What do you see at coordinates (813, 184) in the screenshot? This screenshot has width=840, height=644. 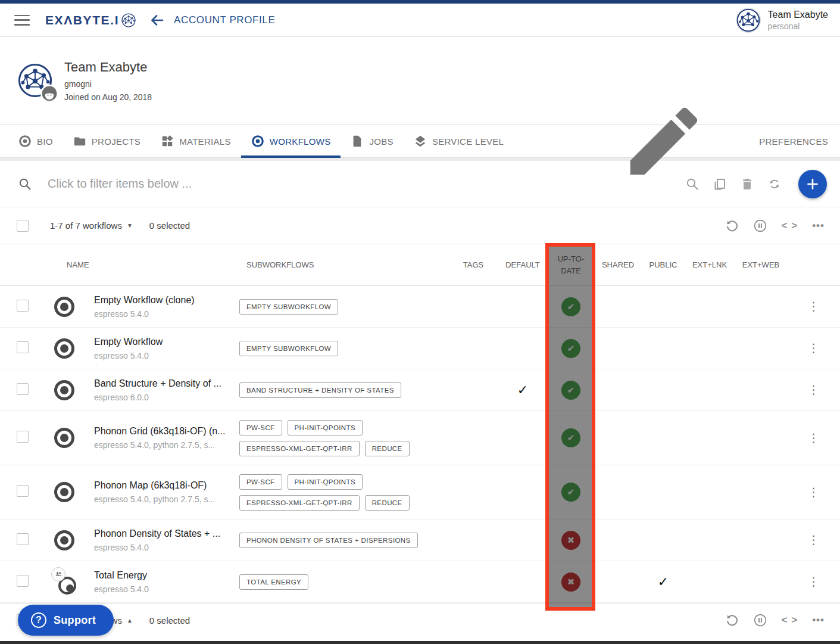 I see `add-workflow-fab` at bounding box center [813, 184].